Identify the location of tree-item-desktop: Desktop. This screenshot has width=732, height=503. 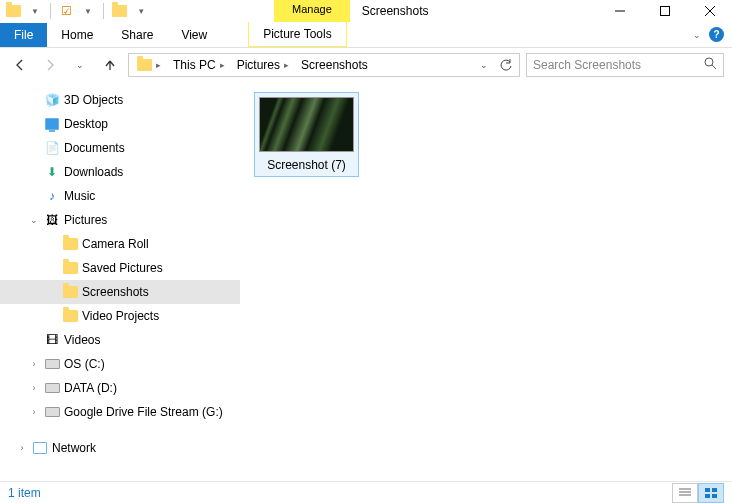
(120, 124).